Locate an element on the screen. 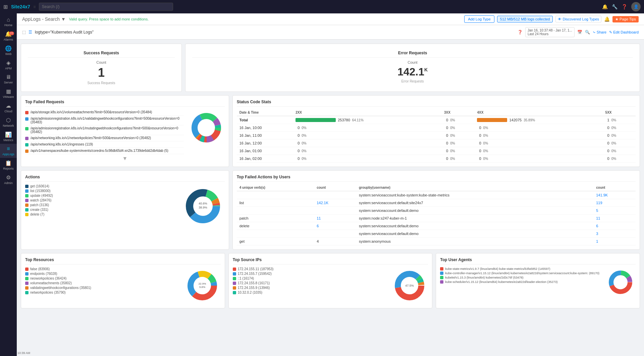 This screenshot has width=644, height=356. table-row: 16 Jan, 10:00 0 0% 0 0% 0 0 is located at coordinates (436, 128).